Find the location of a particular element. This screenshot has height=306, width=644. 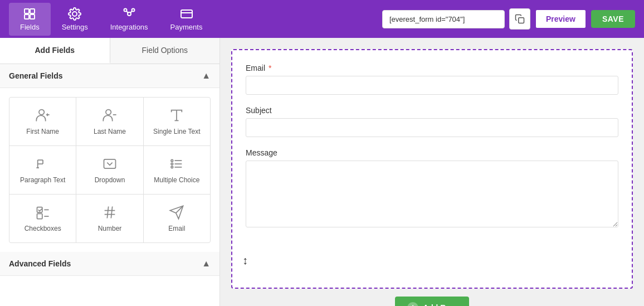

subject-label: Subject is located at coordinates (432, 110).